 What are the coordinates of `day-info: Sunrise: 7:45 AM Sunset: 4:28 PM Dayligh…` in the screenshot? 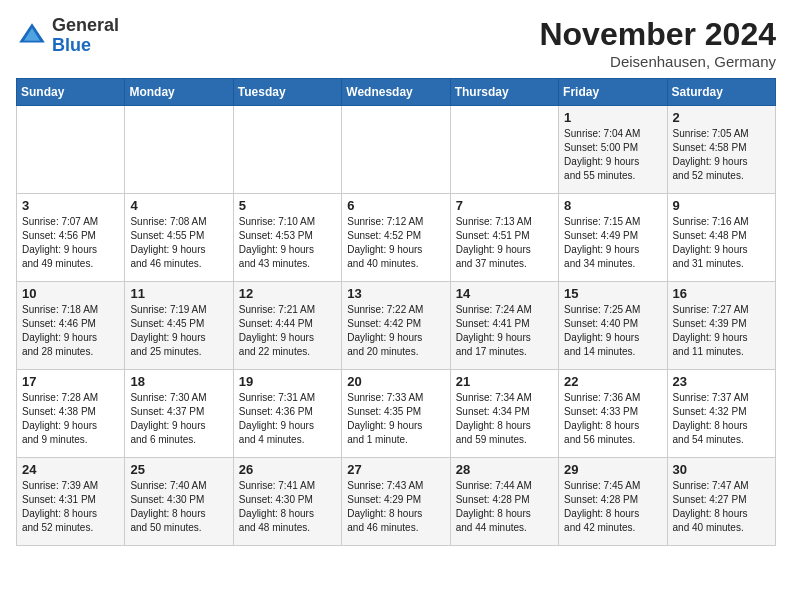 It's located at (612, 507).